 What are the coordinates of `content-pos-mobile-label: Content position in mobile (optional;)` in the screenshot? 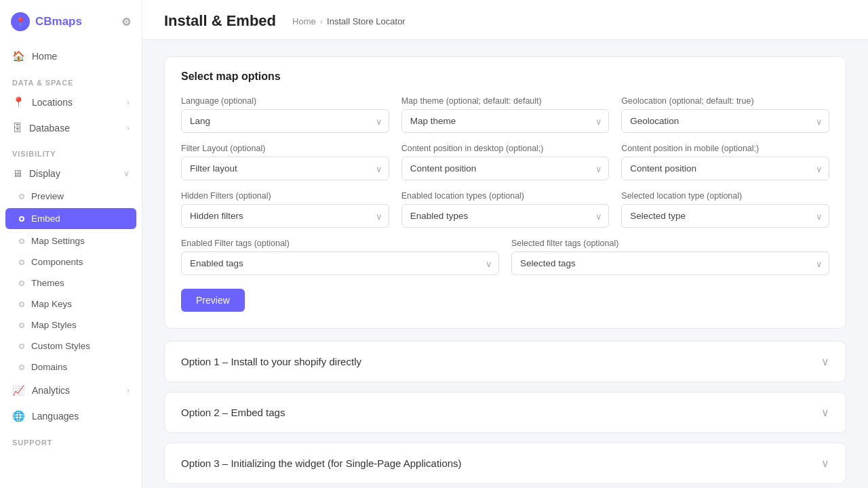 It's located at (726, 148).